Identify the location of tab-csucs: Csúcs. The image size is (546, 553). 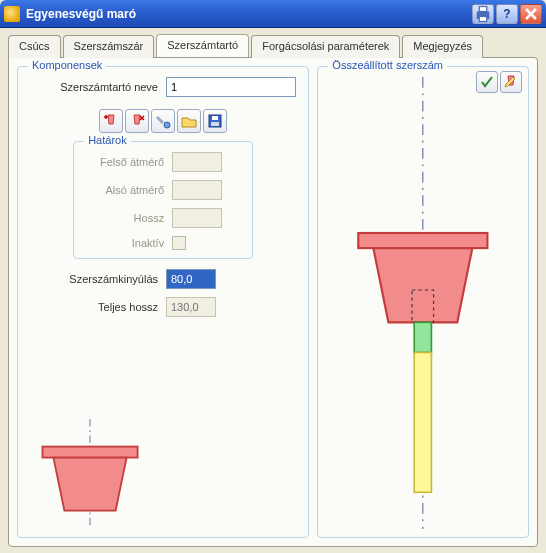
(34, 46).